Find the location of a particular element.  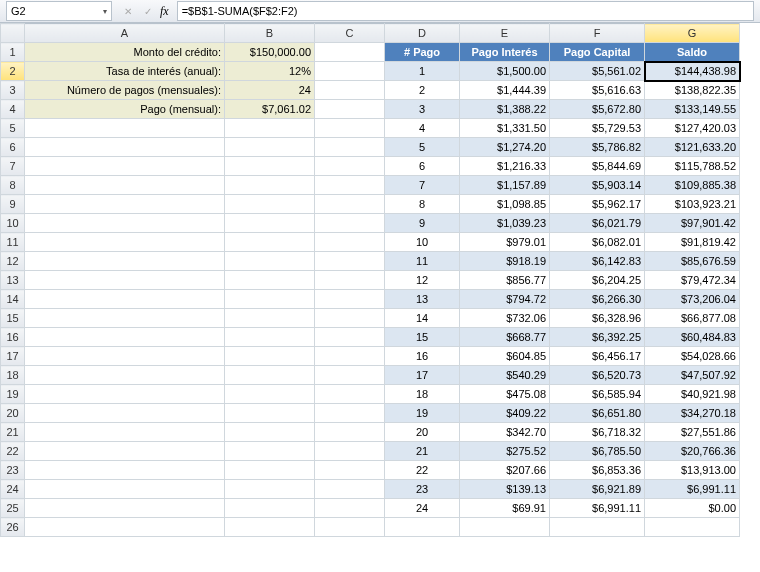

cell-E6: $1,274.20 is located at coordinates (505, 148).